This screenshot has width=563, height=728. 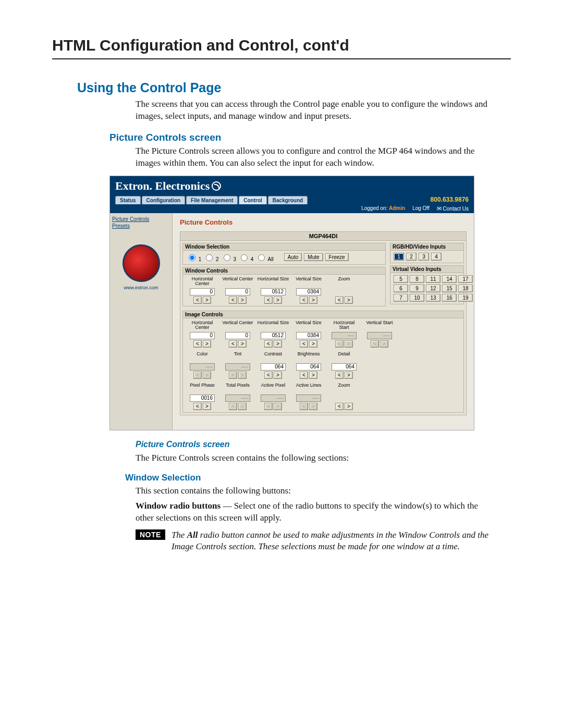 I want to click on rgb-input-2: 2, so click(x=411, y=256).